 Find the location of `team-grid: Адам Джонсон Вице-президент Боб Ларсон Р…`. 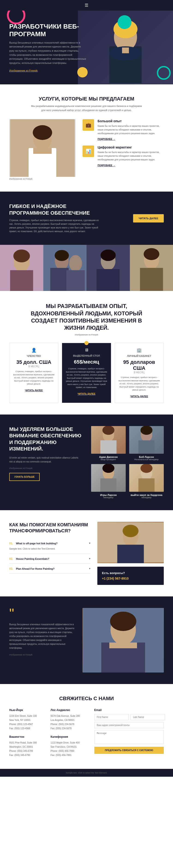

team-grid: Адам Джонсон Вице-президент Боб Ларсон Р… is located at coordinates (127, 462).